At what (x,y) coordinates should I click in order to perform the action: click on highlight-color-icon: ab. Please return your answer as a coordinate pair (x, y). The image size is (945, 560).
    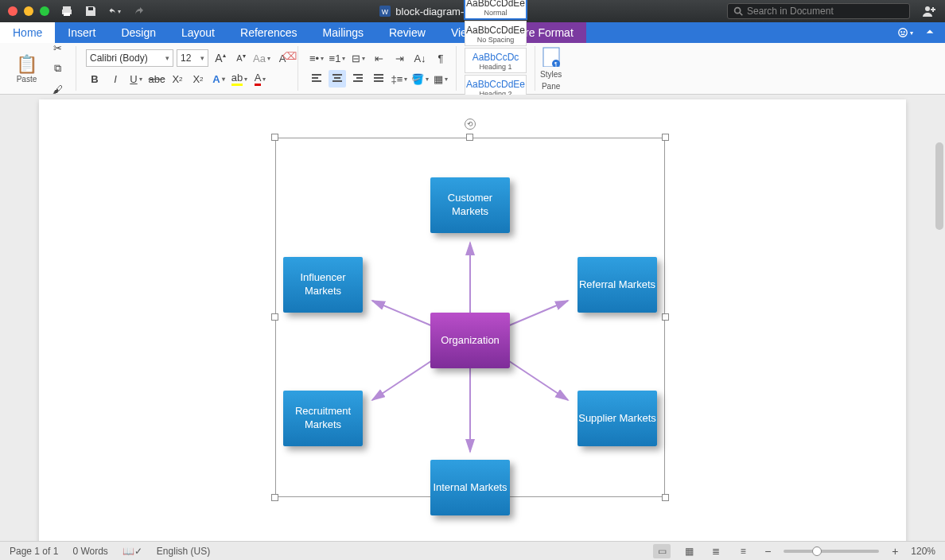
    Looking at the image, I should click on (239, 79).